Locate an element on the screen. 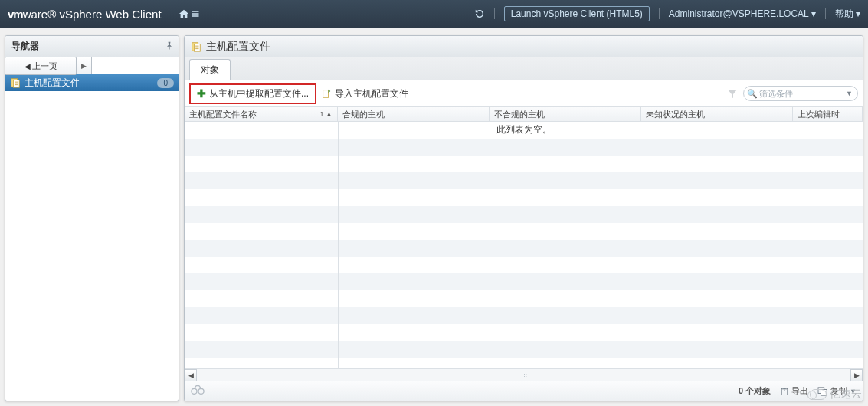  scroll-track: :: is located at coordinates (524, 375).